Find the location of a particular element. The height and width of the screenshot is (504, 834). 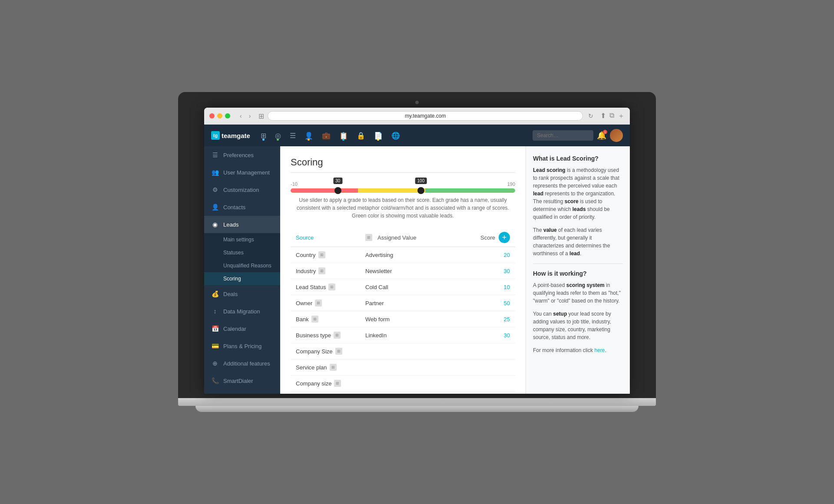

sidebar-item-additional-features: ⊕ Additional features is located at coordinates (242, 363).